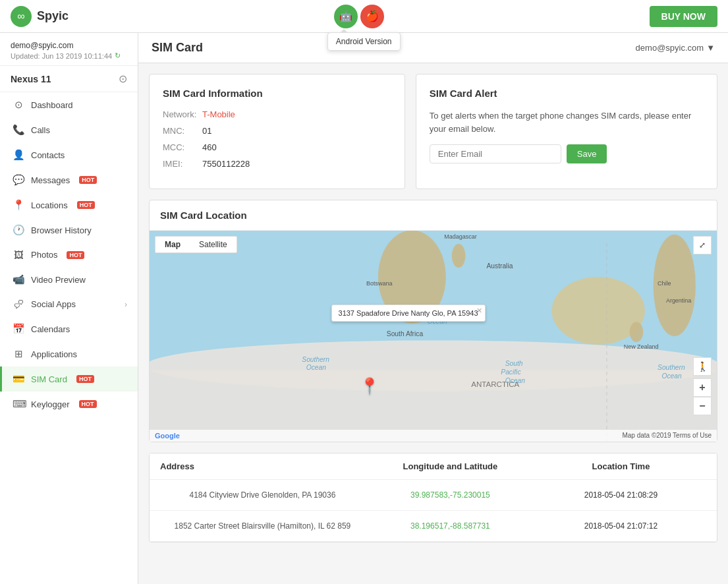 The image size is (728, 584). What do you see at coordinates (69, 180) in the screenshot?
I see `sidebar-item-messages: 💬MessagesHOT` at bounding box center [69, 180].